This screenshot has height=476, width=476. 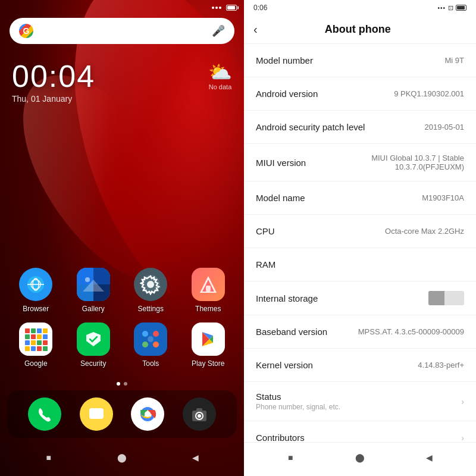 I want to click on cpu-label: CPU, so click(x=265, y=231).